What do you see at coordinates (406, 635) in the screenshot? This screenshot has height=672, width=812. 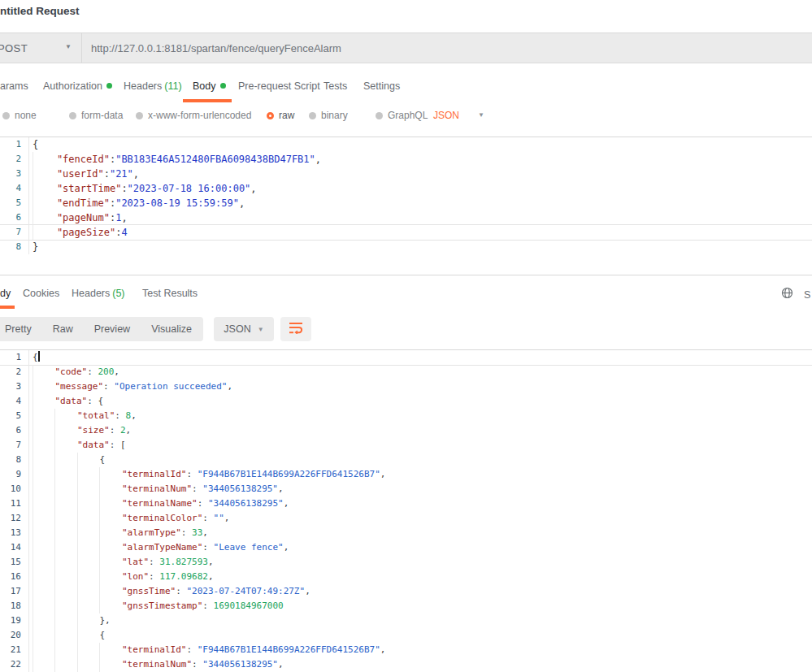 I see `code-line: 20{` at bounding box center [406, 635].